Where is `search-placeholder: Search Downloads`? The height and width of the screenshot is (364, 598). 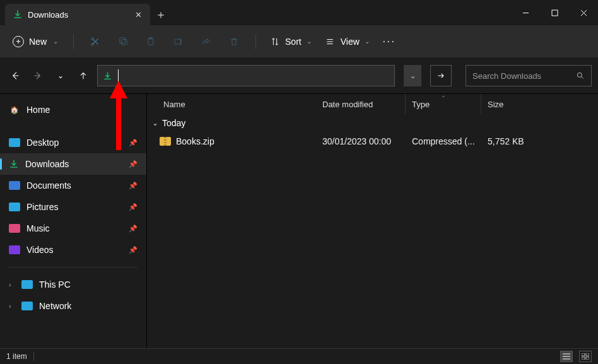 search-placeholder: Search Downloads is located at coordinates (522, 76).